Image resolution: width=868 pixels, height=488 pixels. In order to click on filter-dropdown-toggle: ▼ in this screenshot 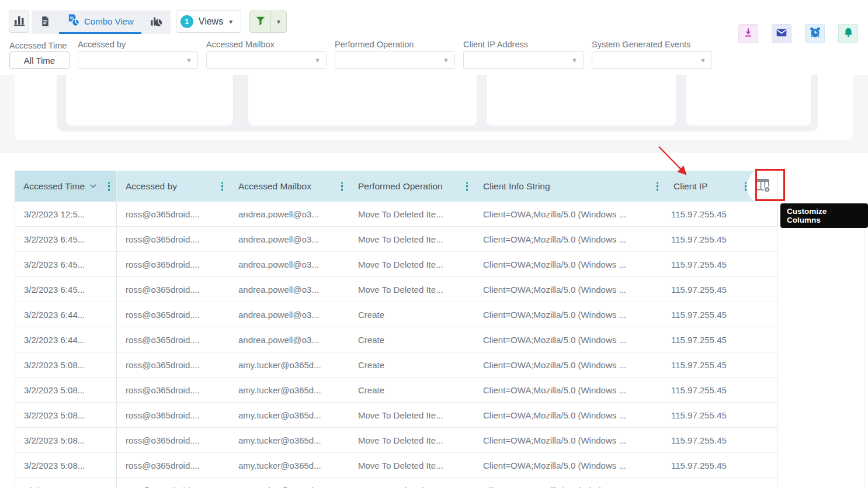, I will do `click(279, 22)`.